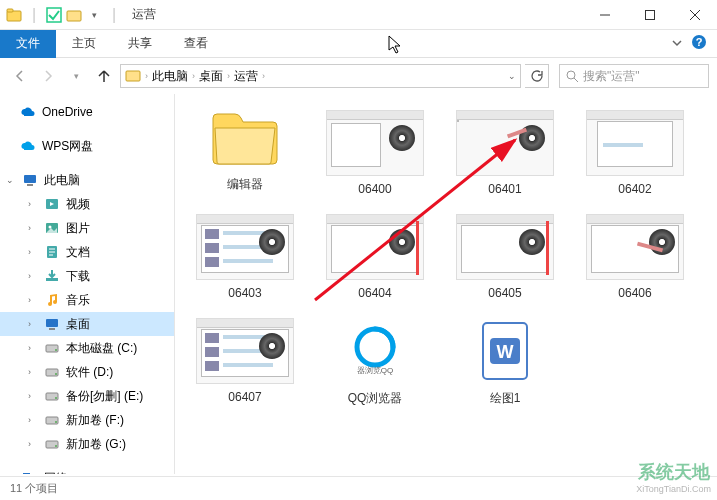 The image size is (717, 500). What do you see at coordinates (84, 44) in the screenshot?
I see `tab-home: 主页` at bounding box center [84, 44].